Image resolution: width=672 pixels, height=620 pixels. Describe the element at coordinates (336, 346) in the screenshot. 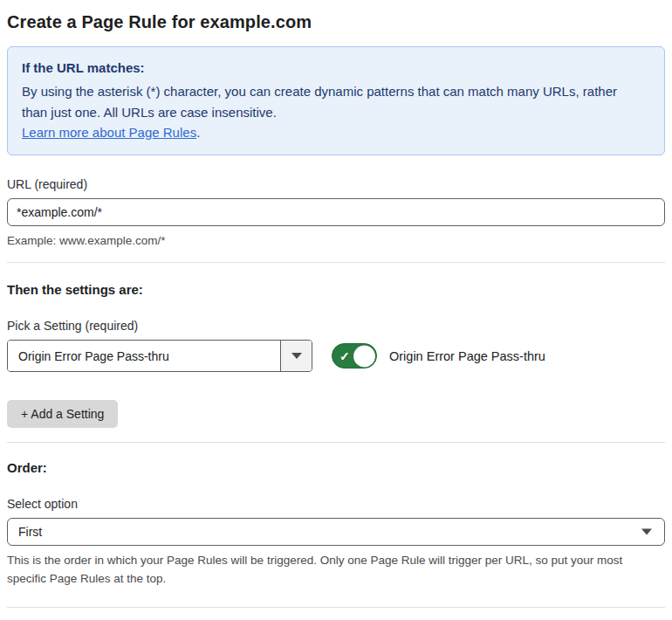

I see `setting-picker-group: Pick a Setting (required) Origin Error P…` at that location.